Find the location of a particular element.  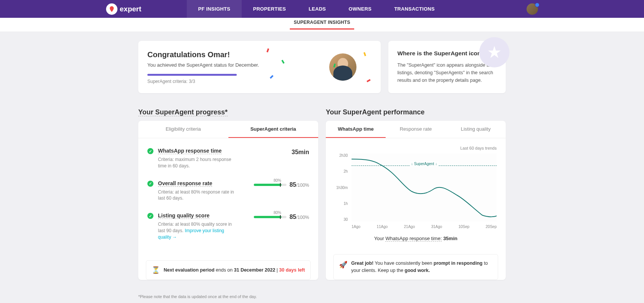

performance-chart: 2h30 2h 1h30m 1h 30 ↓ SuperAgent ↓ is located at coordinates (416, 187).